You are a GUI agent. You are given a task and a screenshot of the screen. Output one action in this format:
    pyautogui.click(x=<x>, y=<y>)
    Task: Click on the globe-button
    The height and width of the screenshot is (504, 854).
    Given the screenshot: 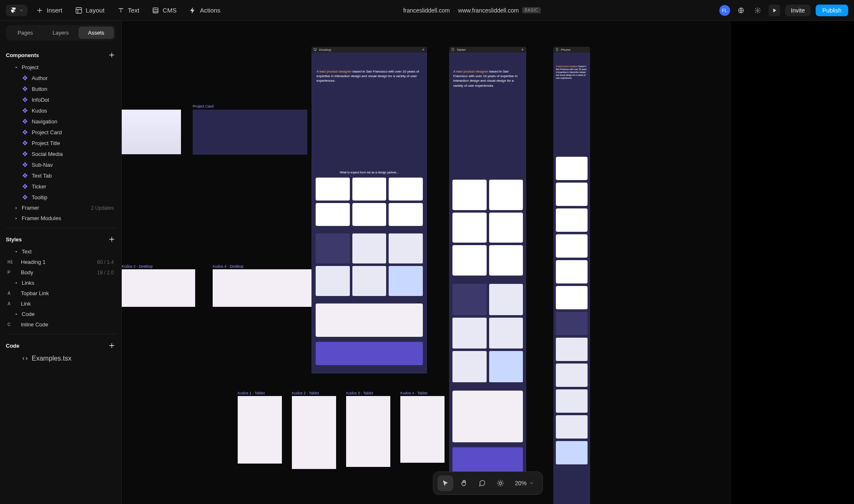 What is the action you would take?
    pyautogui.click(x=741, y=10)
    